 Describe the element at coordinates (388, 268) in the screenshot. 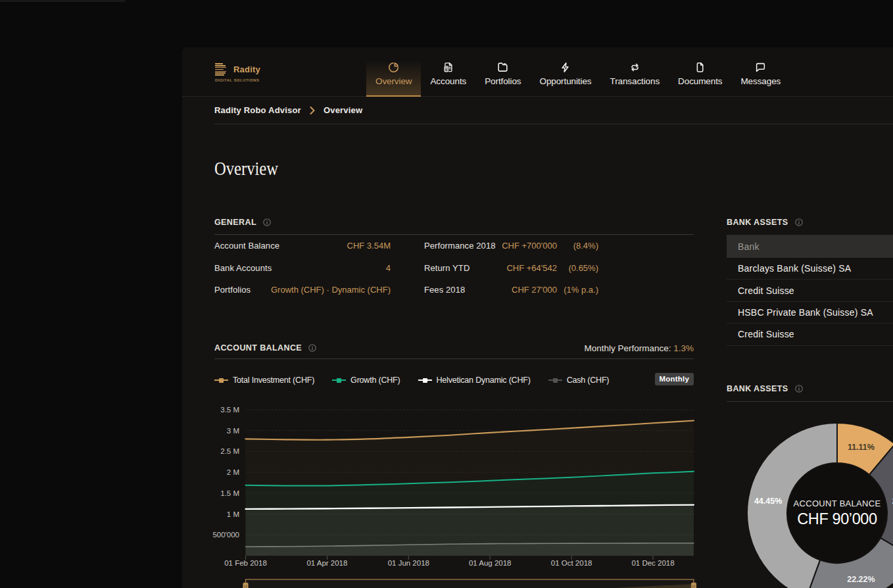

I see `row-value: 4` at that location.